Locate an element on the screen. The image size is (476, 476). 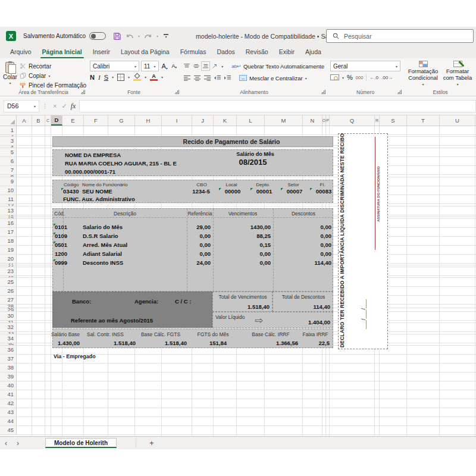
row-header-7: 7 is located at coordinates (8, 170).